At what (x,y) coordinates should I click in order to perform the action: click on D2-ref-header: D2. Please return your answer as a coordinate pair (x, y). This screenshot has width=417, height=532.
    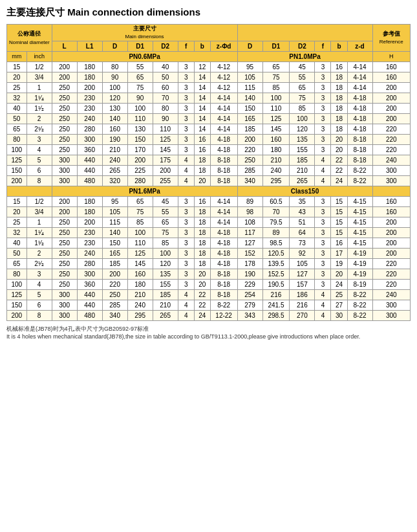
    Looking at the image, I should click on (303, 47).